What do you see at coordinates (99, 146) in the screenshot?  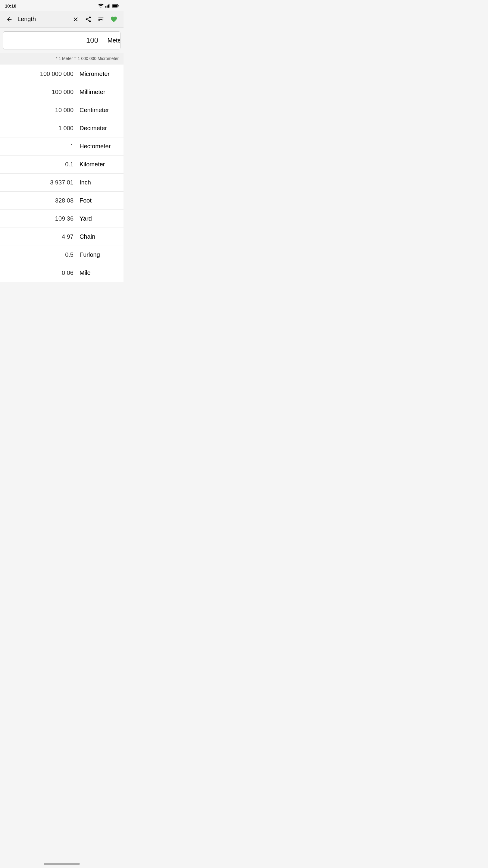 I see `result-unit: Hectometer` at bounding box center [99, 146].